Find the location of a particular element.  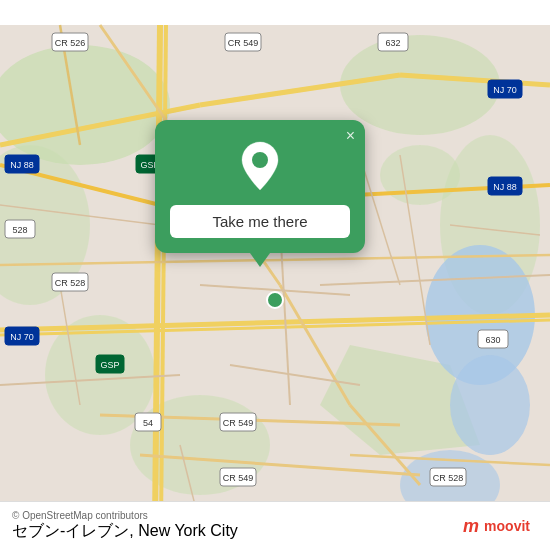

popup-pointer is located at coordinates (260, 260).